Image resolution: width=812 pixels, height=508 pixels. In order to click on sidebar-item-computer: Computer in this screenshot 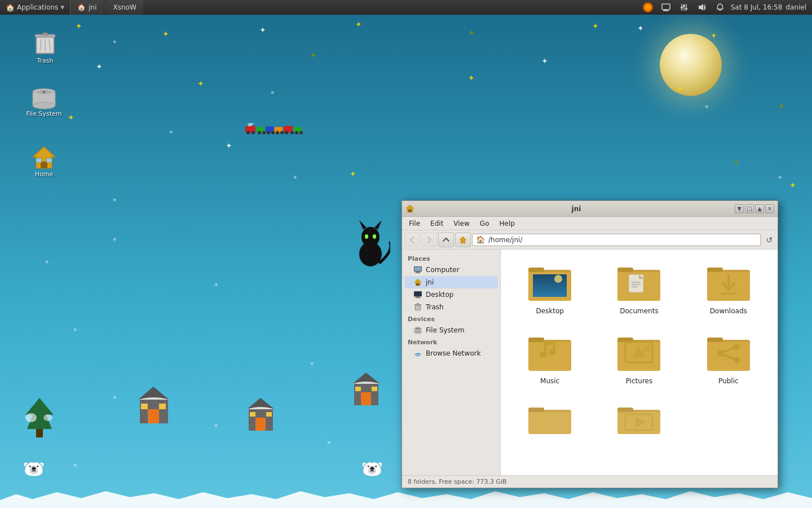, I will do `click(451, 270)`.